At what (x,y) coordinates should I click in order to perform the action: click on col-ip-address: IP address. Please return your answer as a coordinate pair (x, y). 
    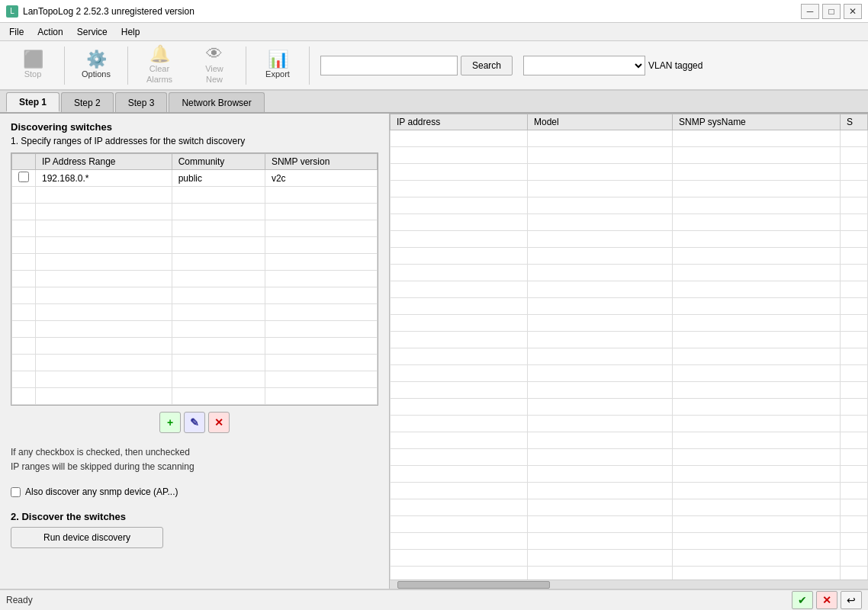
    Looking at the image, I should click on (459, 122).